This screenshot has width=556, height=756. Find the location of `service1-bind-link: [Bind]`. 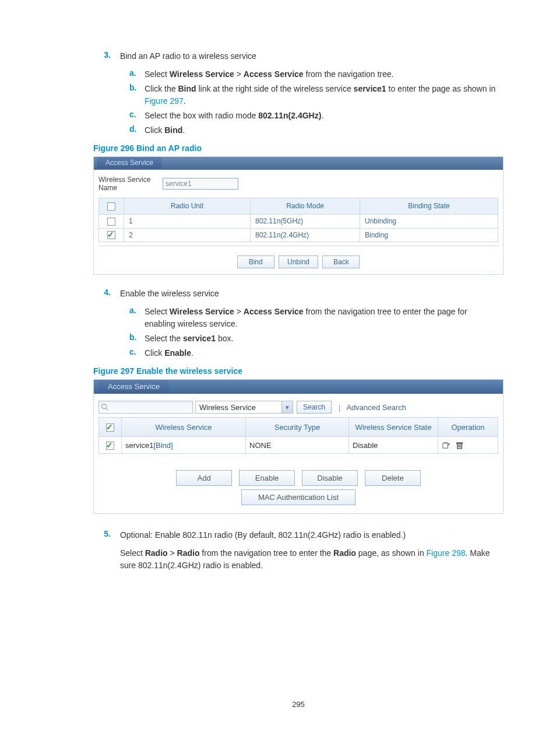

service1-bind-link: [Bind] is located at coordinates (163, 446).